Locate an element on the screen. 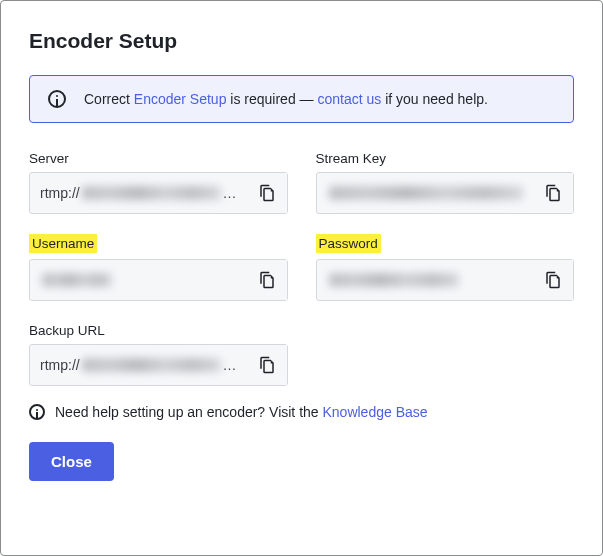 The width and height of the screenshot is (603, 556). password-field: Password is located at coordinates (446, 268).